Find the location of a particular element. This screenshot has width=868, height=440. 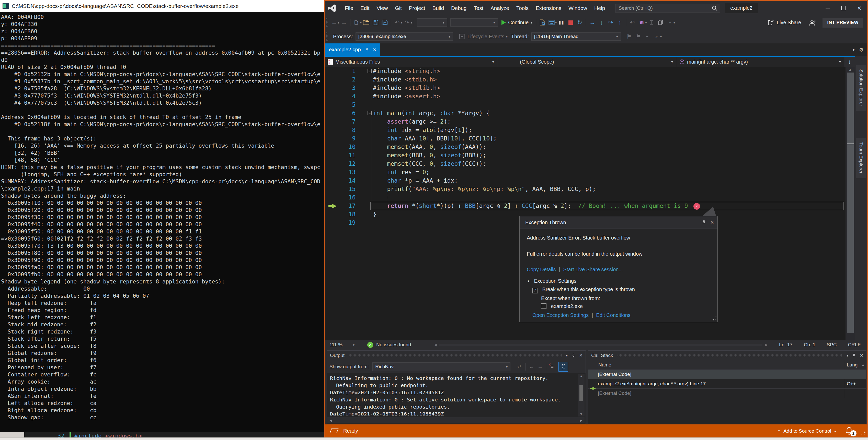

exception-popup-titlebar: Exception Thrown × is located at coordinates (619, 223).